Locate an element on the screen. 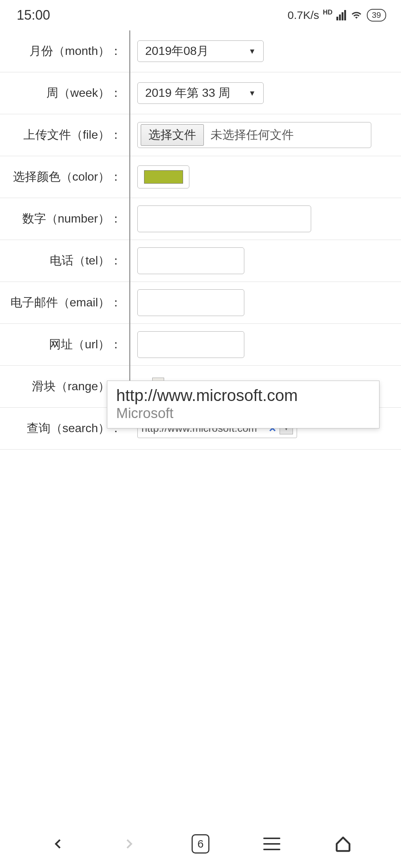  week-select: 2019 年第 33 周 ▼ is located at coordinates (200, 93).